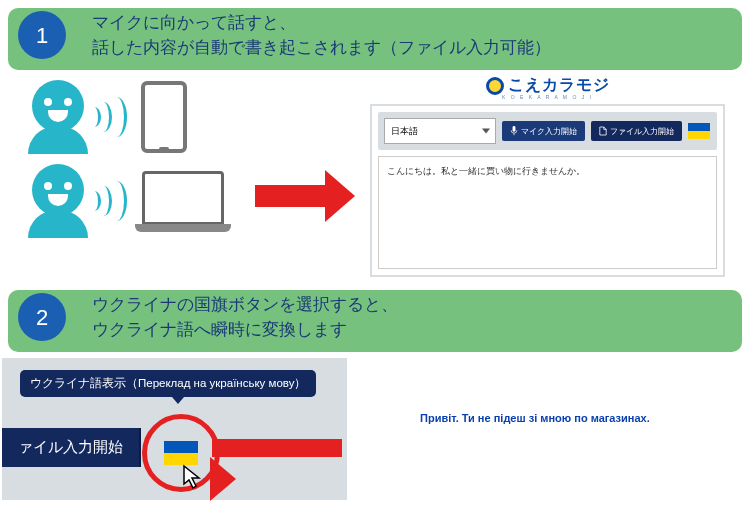  I want to click on file-start-button-cropped: ァイル入力開始, so click(72, 448).